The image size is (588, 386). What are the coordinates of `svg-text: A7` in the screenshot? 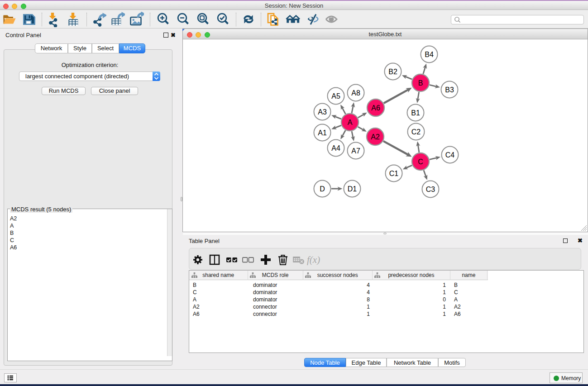 It's located at (356, 151).